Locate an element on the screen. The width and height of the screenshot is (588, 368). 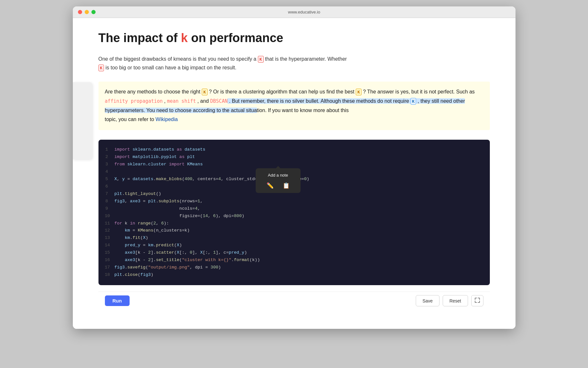
mean-shift: mean shift is located at coordinates (181, 101).